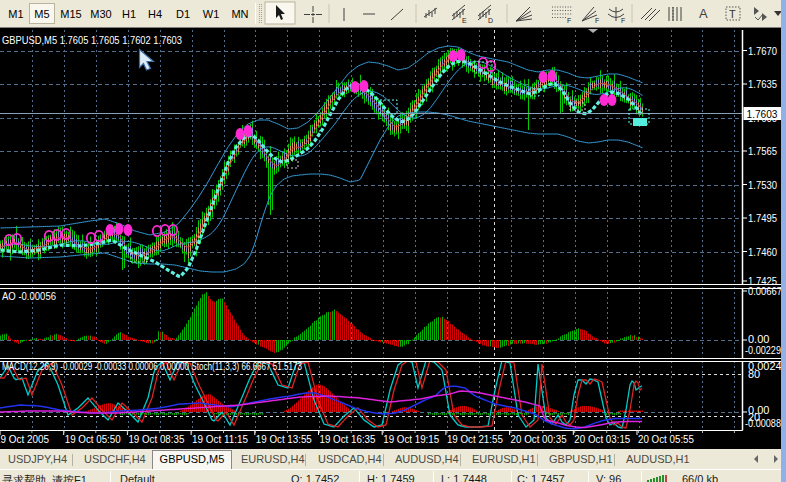  I want to click on svg-text: 20 Oct 00:35, so click(539, 439).